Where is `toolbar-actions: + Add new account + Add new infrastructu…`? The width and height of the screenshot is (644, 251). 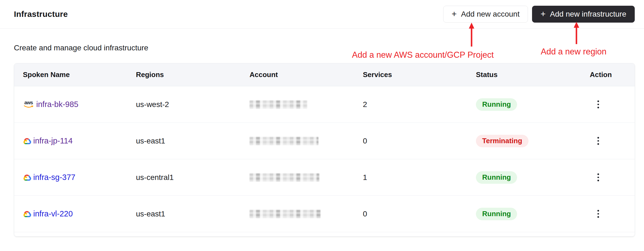 toolbar-actions: + Add new account + Add new infrastructu… is located at coordinates (539, 14).